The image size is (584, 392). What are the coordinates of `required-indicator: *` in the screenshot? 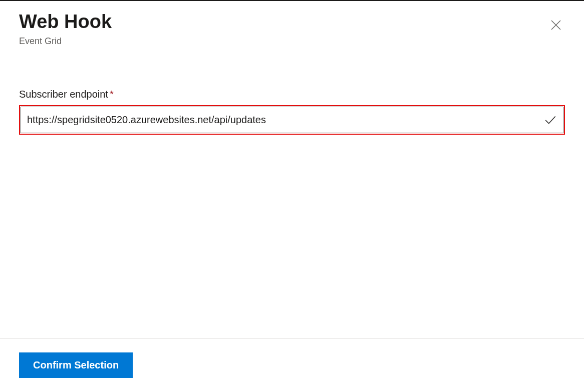 It's located at (112, 94).